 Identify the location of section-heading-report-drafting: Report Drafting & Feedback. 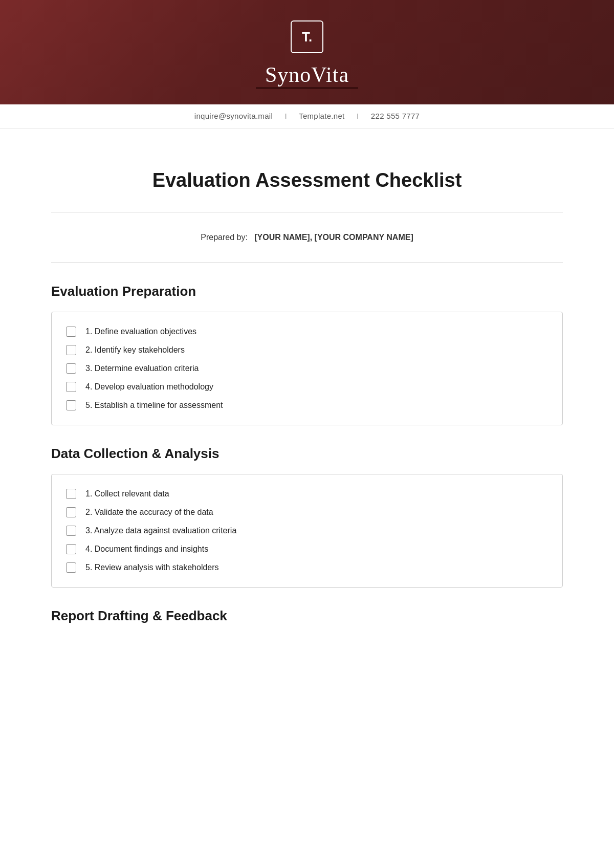
(307, 616).